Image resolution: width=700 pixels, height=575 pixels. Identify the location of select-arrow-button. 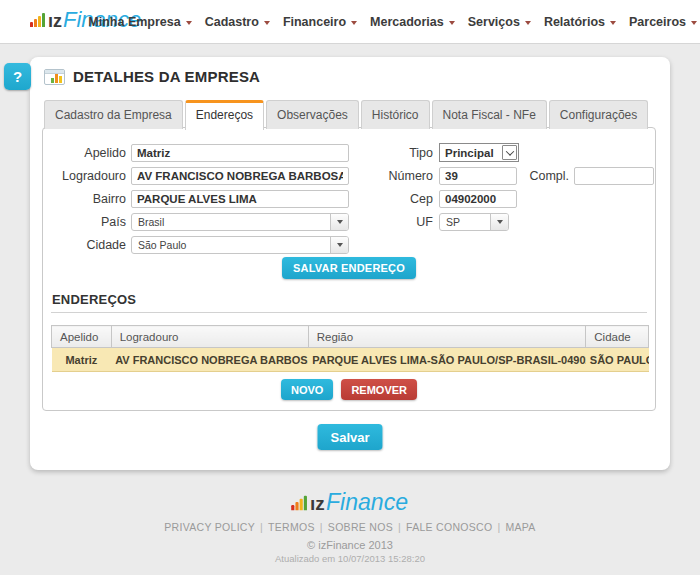
(510, 152).